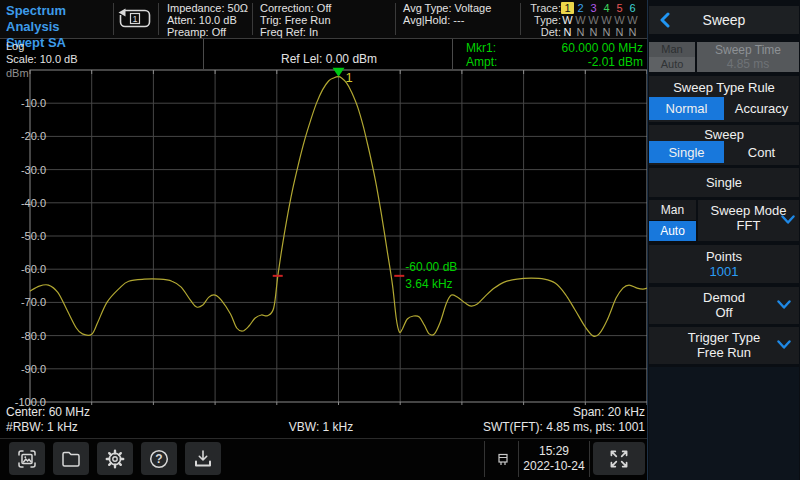 This screenshot has height=480, width=800. I want to click on points-value: 1001, so click(724, 272).